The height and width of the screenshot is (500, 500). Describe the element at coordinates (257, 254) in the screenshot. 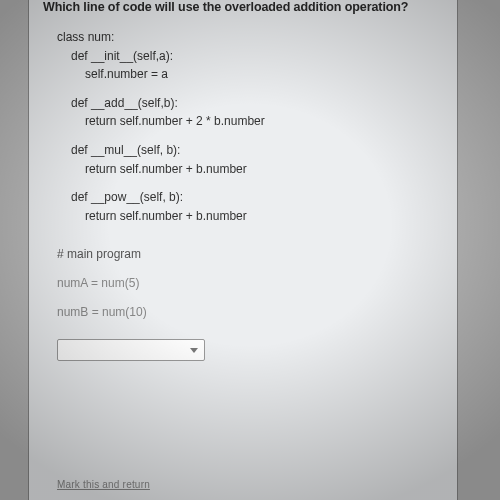

I see `code-comment: # main program` at that location.